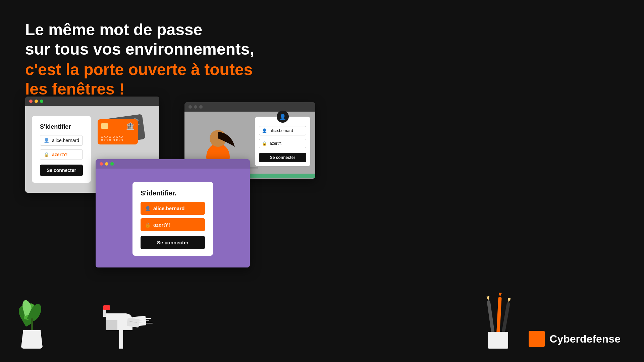 Image resolution: width=644 pixels, height=362 pixels. I want to click on mailbox-decoration, so click(124, 327).